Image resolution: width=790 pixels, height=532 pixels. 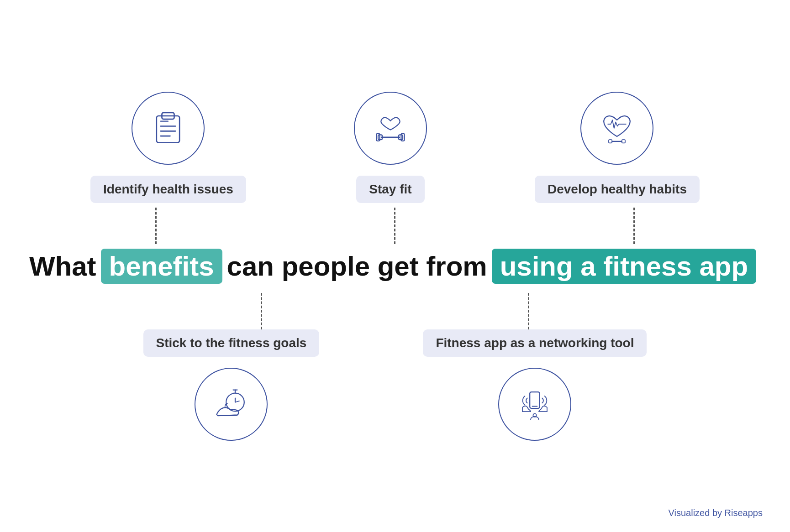 What do you see at coordinates (535, 404) in the screenshot?
I see `networking-icon-circle` at bounding box center [535, 404].